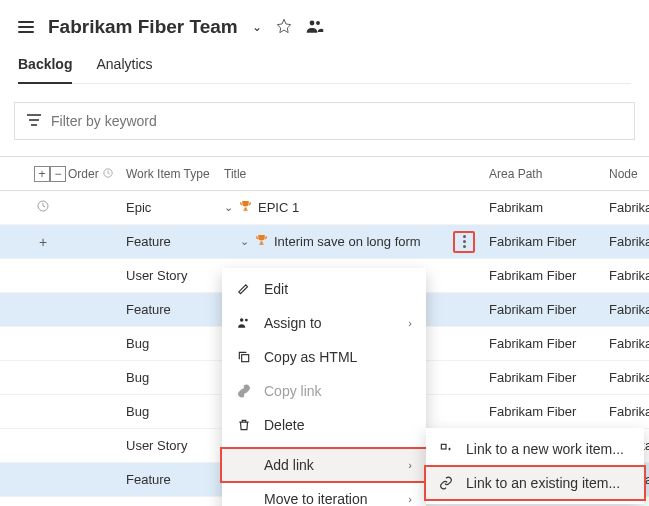  I want to click on pencil-icon, so click(244, 289).